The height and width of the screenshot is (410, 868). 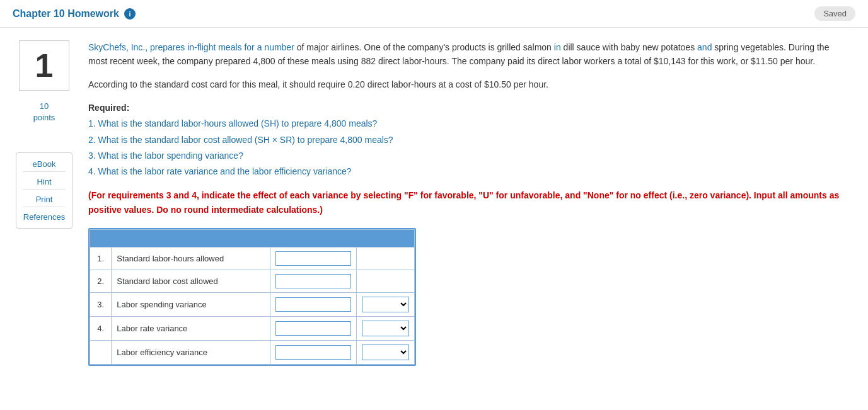 What do you see at coordinates (466, 203) in the screenshot?
I see `warning-text: (For requirements 3 and 4, indicate the …` at bounding box center [466, 203].